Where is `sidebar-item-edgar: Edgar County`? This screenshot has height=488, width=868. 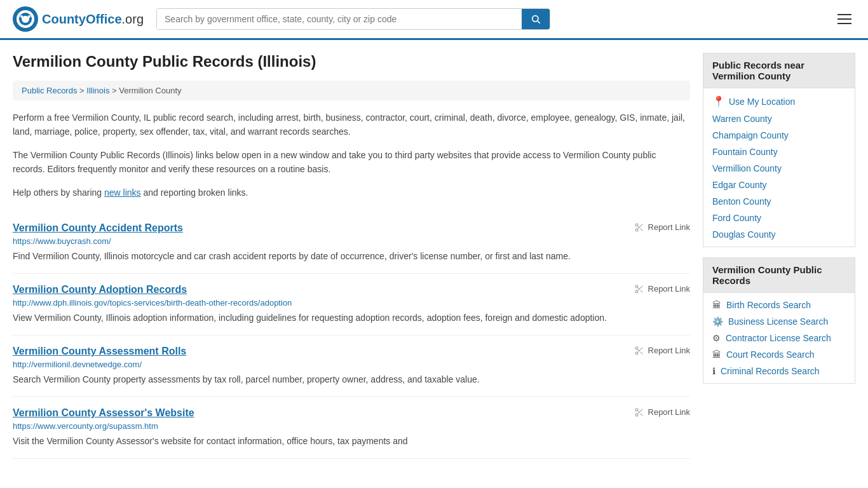 sidebar-item-edgar: Edgar County is located at coordinates (779, 185).